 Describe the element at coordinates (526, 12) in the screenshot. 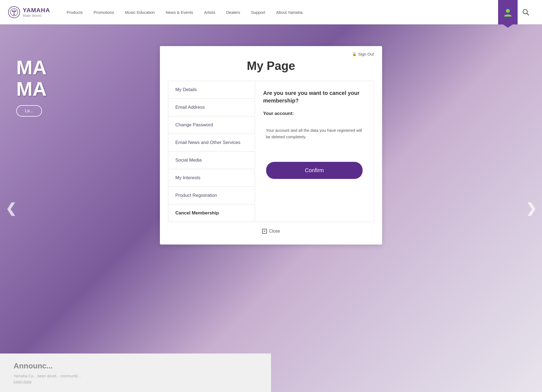

I see `search-icon` at that location.